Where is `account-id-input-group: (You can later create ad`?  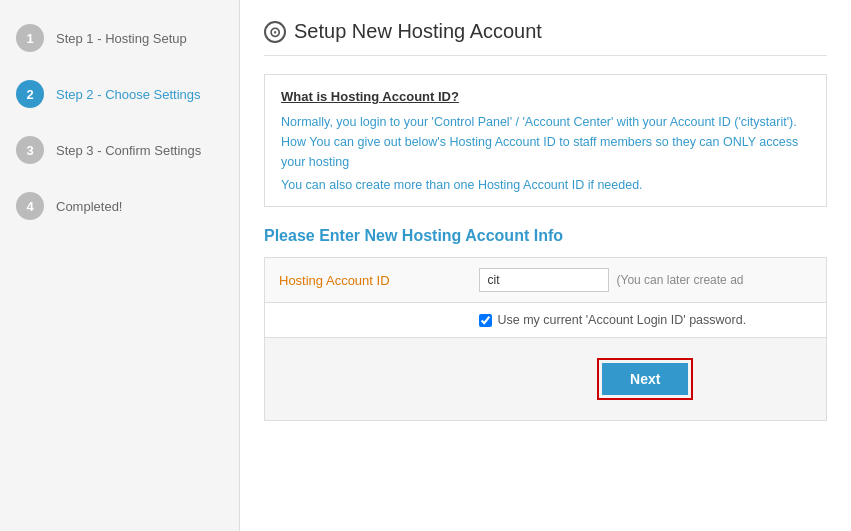 account-id-input-group: (You can later create ad is located at coordinates (646, 280).